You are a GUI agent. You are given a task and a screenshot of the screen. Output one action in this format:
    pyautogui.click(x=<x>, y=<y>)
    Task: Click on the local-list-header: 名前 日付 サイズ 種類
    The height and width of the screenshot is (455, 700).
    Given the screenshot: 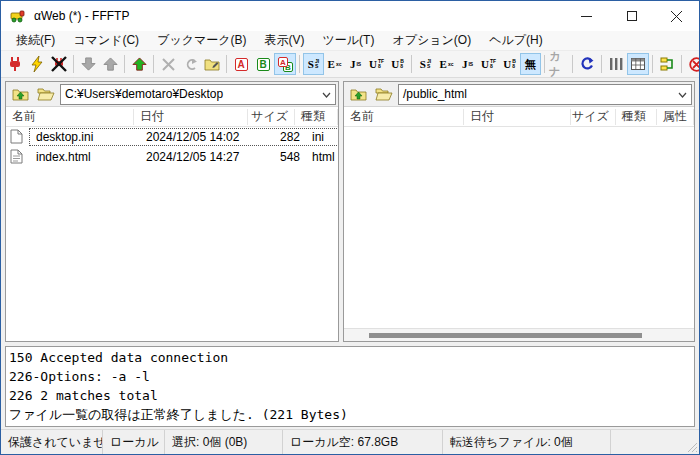 What is the action you would take?
    pyautogui.click(x=172, y=117)
    